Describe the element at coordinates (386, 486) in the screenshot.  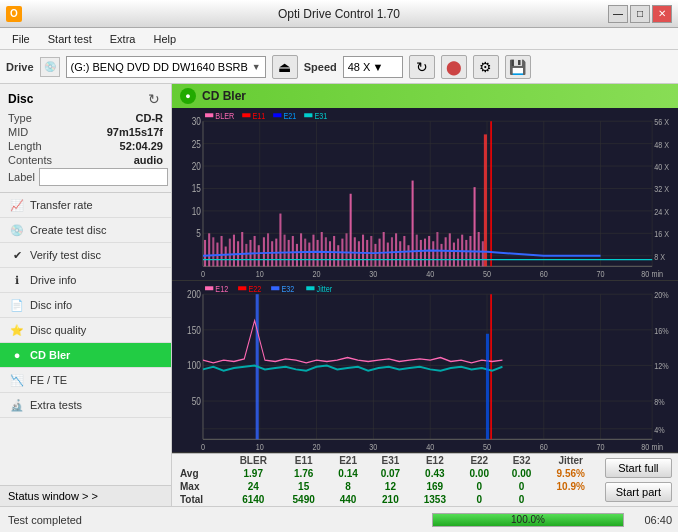
I see `stats-max-row: Max 24 15 8 12 169 0 0 10.9%` at that location.